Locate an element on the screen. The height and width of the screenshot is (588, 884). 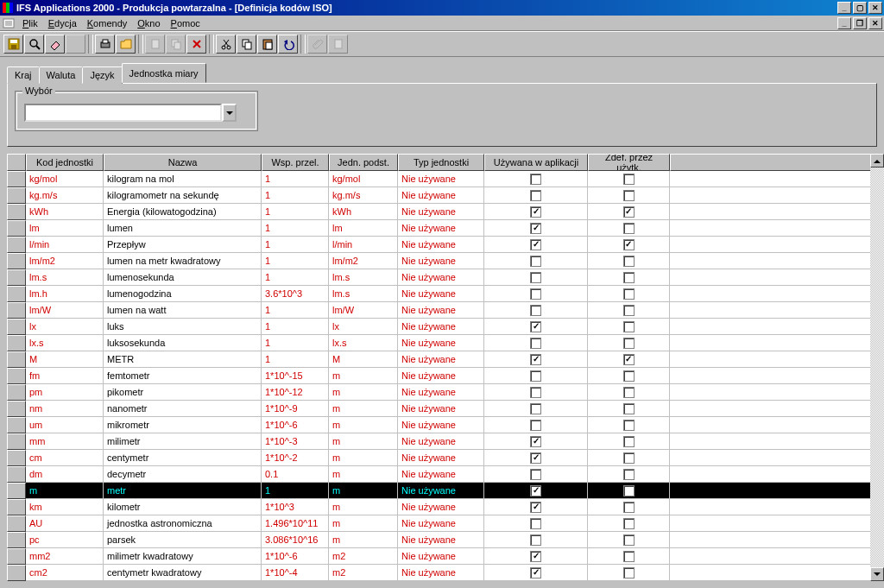
cell-name: metr is located at coordinates (183, 490).